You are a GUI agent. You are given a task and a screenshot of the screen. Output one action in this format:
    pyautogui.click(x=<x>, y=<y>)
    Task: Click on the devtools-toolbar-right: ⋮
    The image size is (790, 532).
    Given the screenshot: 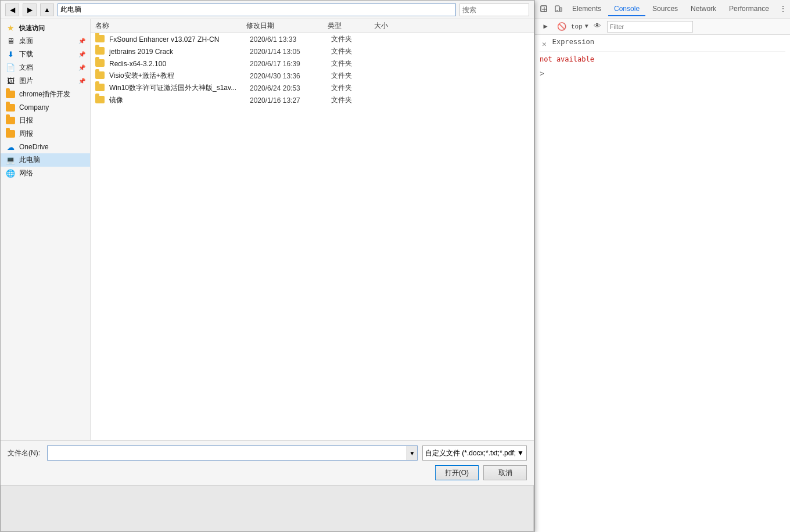 What is the action you would take?
    pyautogui.click(x=783, y=9)
    